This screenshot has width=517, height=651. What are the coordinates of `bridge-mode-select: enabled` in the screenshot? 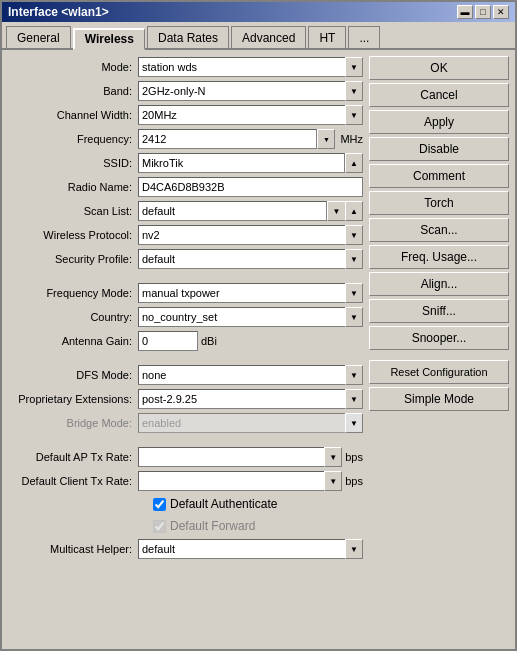 It's located at (250, 423).